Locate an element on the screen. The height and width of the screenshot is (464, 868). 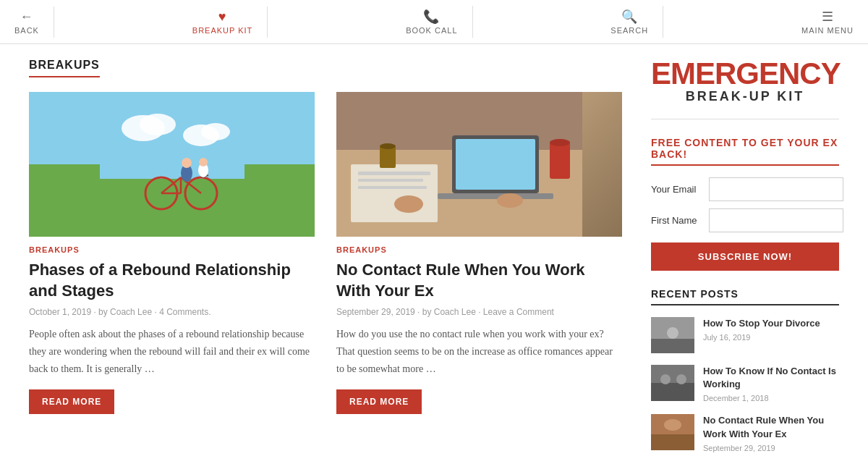
post-meta-1: October 1, 2019 · by Coach Lee · 4 Comme… is located at coordinates (172, 312).